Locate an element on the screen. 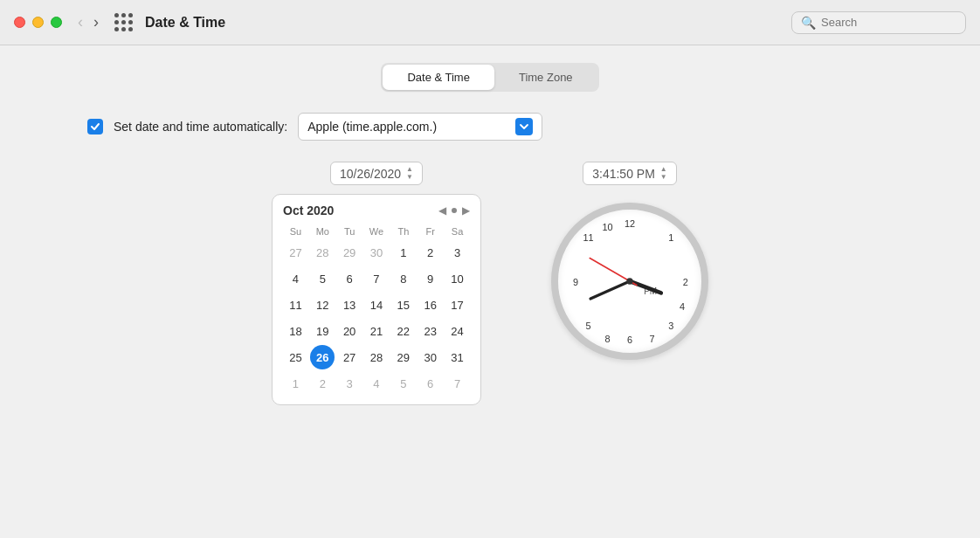 This screenshot has height=538, width=980. calendar-today-dot is located at coordinates (454, 210).